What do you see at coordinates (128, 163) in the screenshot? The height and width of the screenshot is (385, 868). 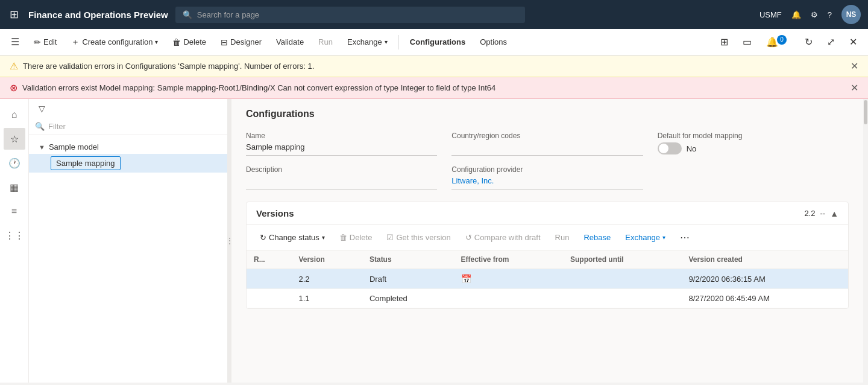 I see `tree-child-item: Sample mapping` at bounding box center [128, 163].